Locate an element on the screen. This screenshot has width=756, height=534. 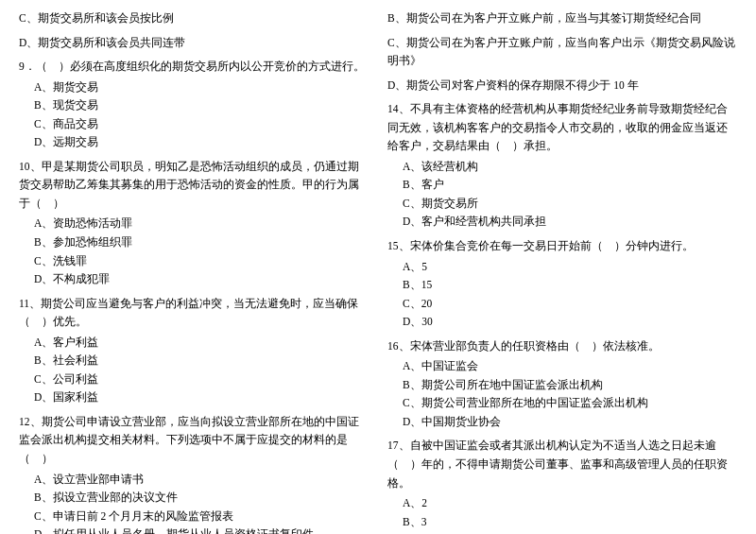
q9-option-b: B、现货交易 is located at coordinates (194, 106).